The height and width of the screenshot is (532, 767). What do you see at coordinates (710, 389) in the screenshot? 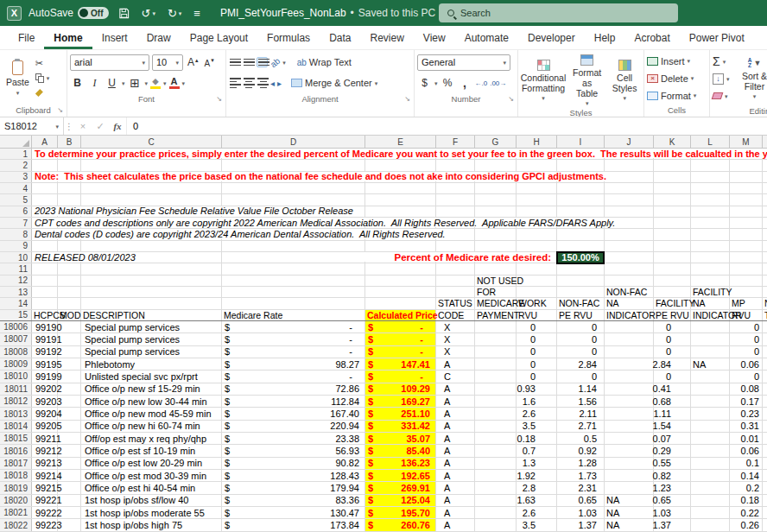
I see `cell-L18011` at bounding box center [710, 389].